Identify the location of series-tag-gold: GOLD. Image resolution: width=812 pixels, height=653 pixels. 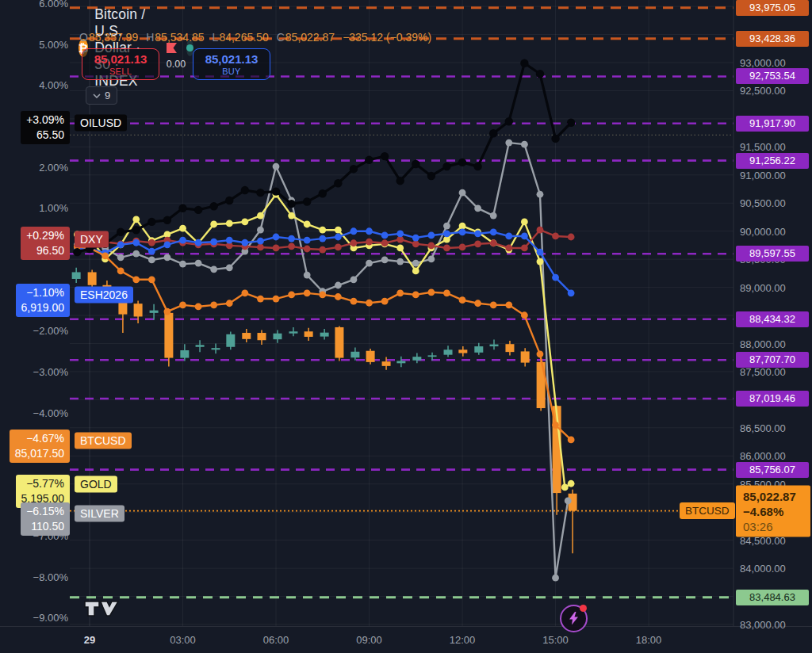
(96, 485).